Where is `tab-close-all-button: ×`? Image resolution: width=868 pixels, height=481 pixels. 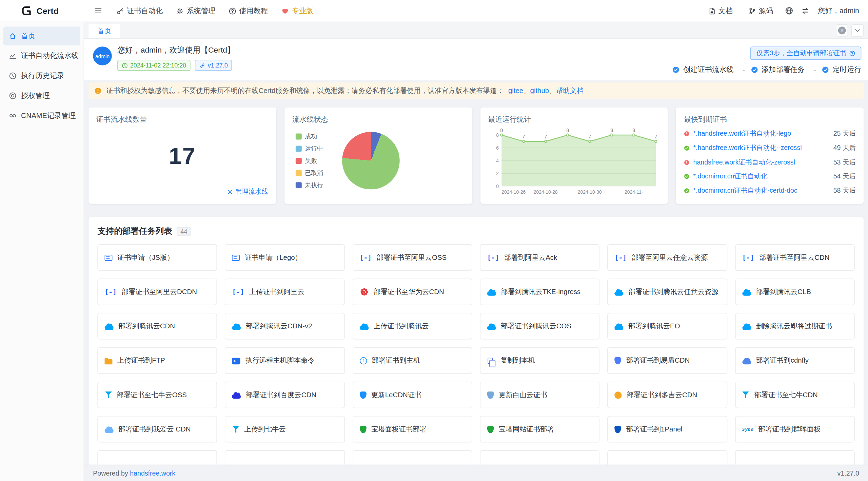
tab-close-all-button: × is located at coordinates (842, 31).